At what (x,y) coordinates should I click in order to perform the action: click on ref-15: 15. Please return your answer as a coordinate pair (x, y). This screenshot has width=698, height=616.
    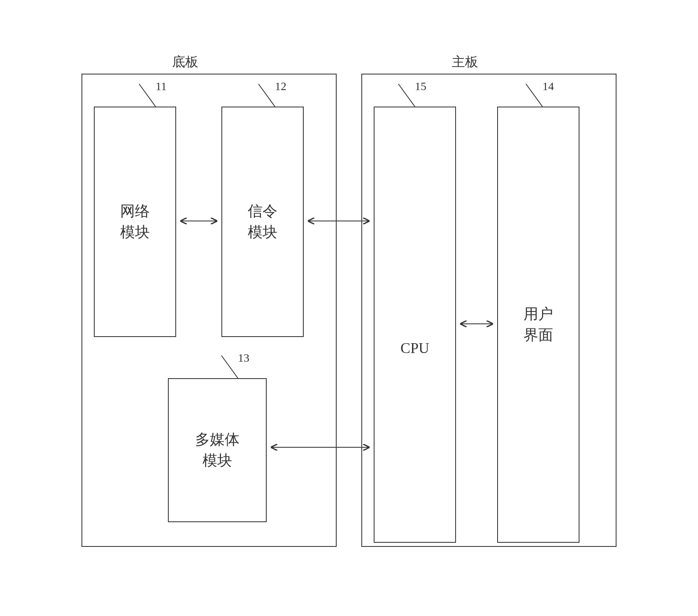
    Looking at the image, I should click on (421, 86).